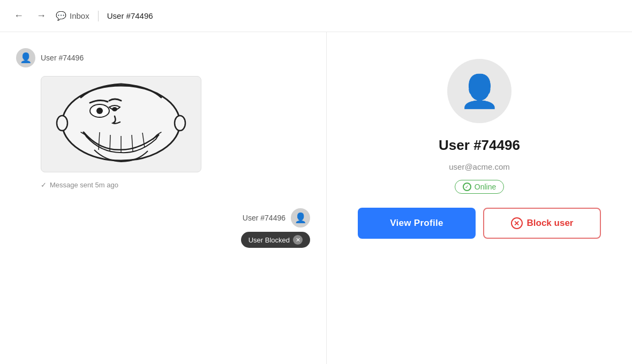 Image resolution: width=632 pixels, height=364 pixels. Describe the element at coordinates (41, 16) in the screenshot. I see `forward-button: →` at that location.